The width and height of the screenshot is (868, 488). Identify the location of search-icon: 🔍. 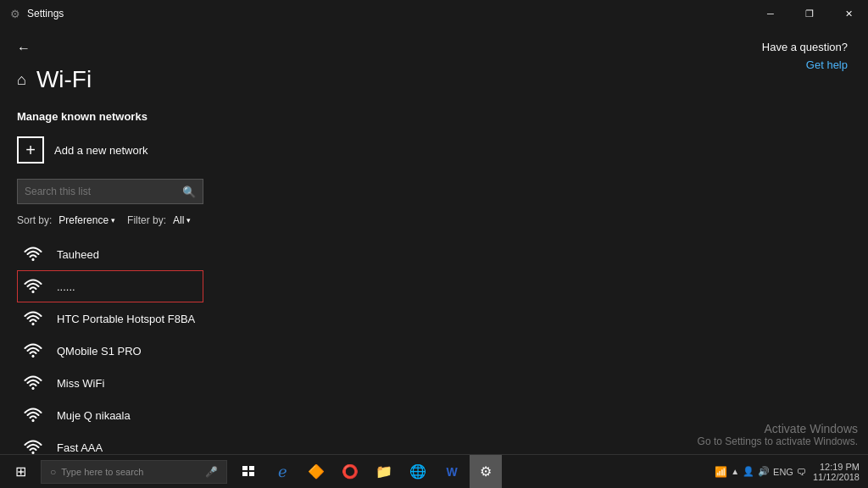
(189, 191).